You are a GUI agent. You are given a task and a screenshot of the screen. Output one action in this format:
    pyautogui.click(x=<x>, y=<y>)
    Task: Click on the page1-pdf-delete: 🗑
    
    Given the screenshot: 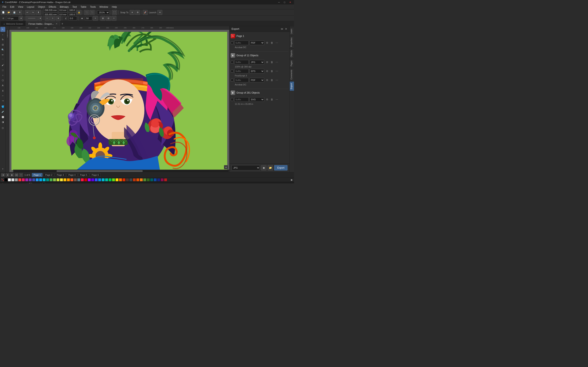 What is the action you would take?
    pyautogui.click(x=272, y=43)
    